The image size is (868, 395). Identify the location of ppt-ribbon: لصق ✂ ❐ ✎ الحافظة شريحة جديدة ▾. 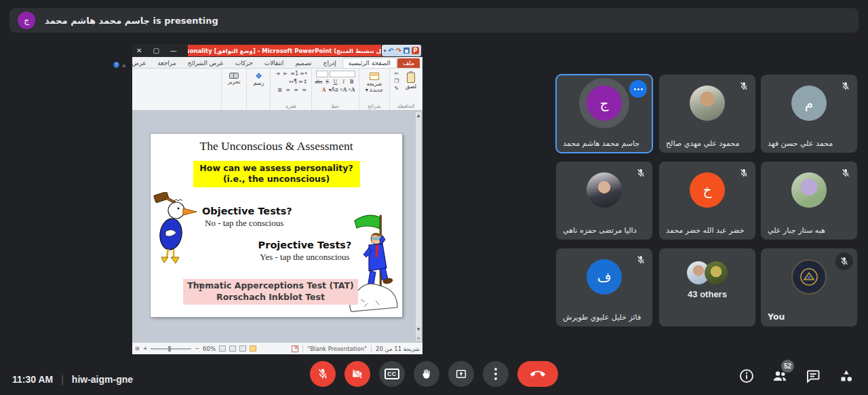
(277, 90).